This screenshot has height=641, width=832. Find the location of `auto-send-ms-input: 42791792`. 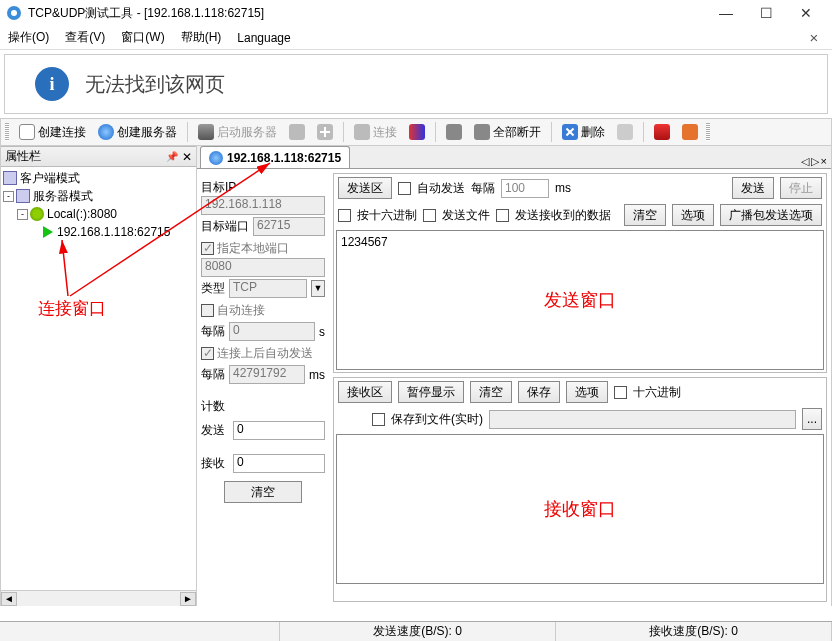

auto-send-ms-input: 42791792 is located at coordinates (267, 374).